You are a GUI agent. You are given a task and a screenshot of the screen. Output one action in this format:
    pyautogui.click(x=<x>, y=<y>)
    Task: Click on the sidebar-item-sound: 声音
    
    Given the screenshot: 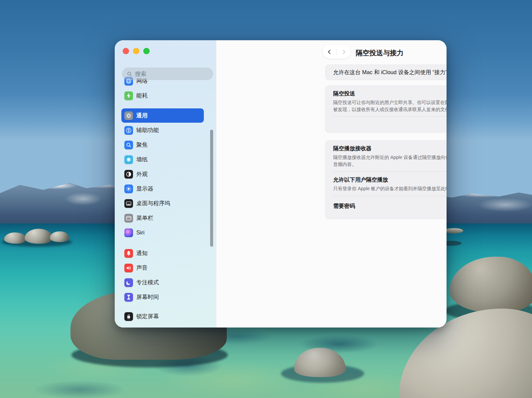 What is the action you would take?
    pyautogui.click(x=163, y=268)
    